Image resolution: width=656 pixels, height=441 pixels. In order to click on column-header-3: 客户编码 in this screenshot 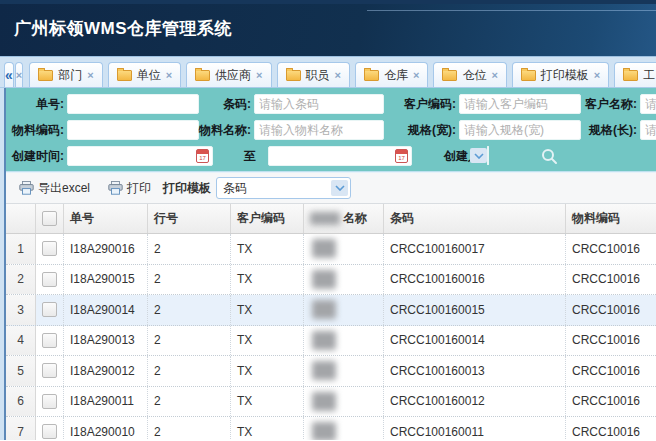, I will do `click(268, 218)`.